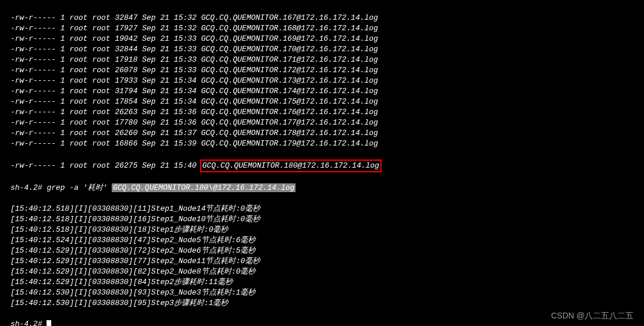 Image resolution: width=644 pixels, height=326 pixels. I want to click on grep-output-line: [15:40:12.529][I][03308830][82]Step2_Nod…, so click(322, 272).